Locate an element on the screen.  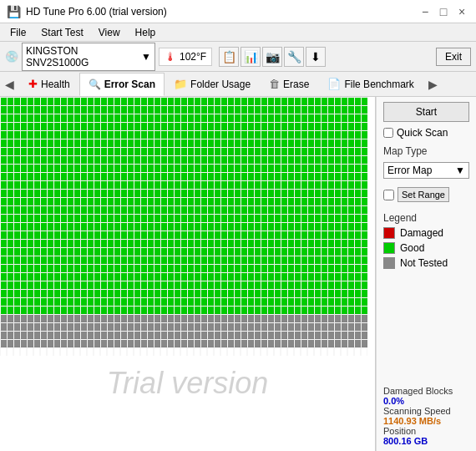
toolbar-icon-download: ⬇ is located at coordinates (316, 57).